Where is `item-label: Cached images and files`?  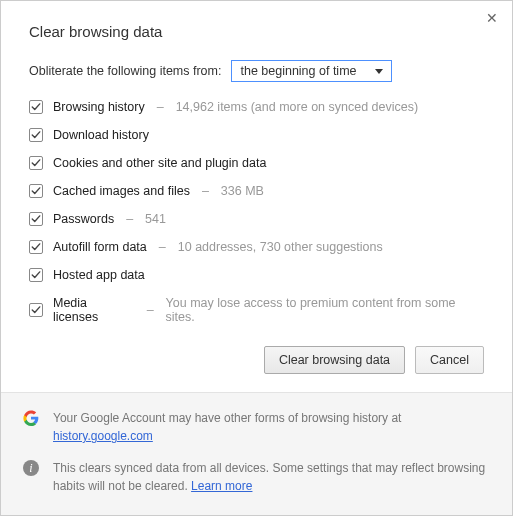 item-label: Cached images and files is located at coordinates (122, 191).